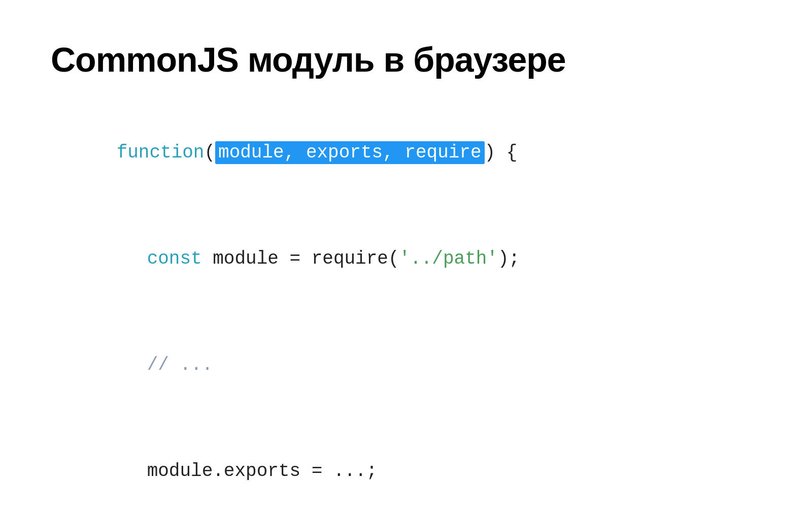 This screenshot has width=812, height=508. What do you see at coordinates (300, 259) in the screenshot?
I see `const-rest: module = require(` at bounding box center [300, 259].